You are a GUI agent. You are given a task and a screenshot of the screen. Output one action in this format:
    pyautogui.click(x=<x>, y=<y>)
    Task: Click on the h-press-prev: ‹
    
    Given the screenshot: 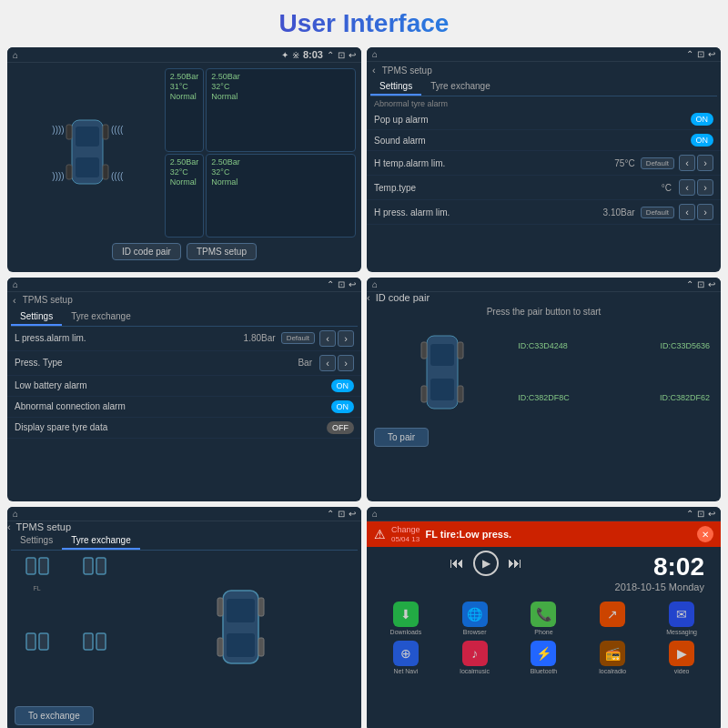 What is the action you would take?
    pyautogui.click(x=687, y=212)
    